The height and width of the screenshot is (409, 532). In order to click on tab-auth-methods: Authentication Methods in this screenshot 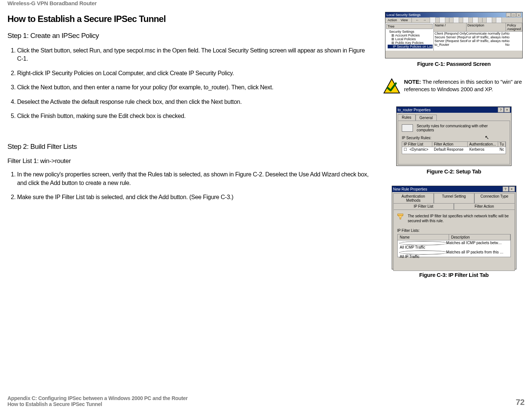, I will do `click(414, 198)`.